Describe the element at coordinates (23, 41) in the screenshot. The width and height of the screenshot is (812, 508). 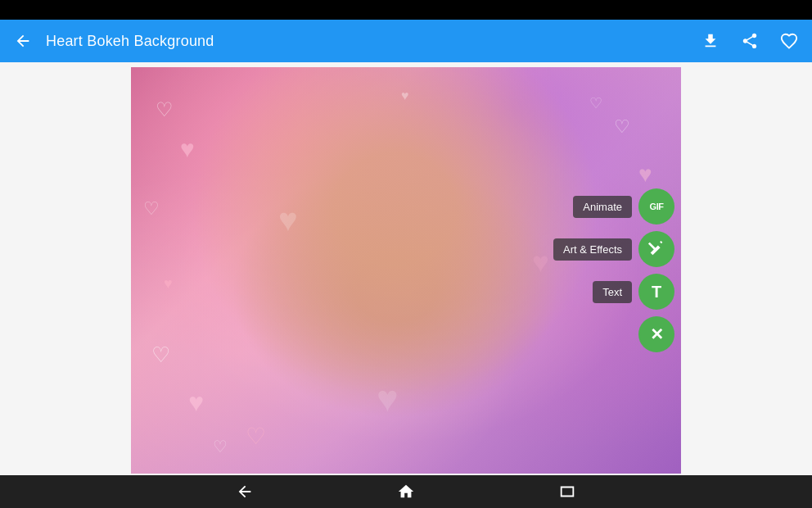
I see `back-button` at that location.